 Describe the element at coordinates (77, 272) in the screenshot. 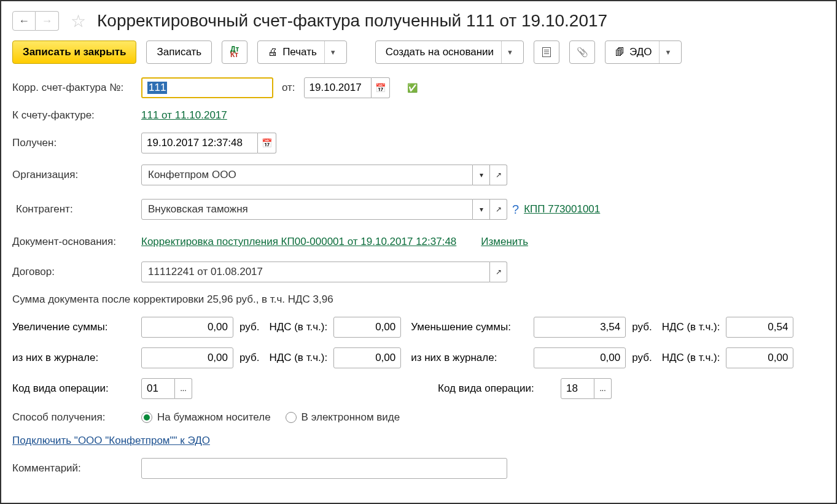

I see `contract-label: Договор:` at that location.